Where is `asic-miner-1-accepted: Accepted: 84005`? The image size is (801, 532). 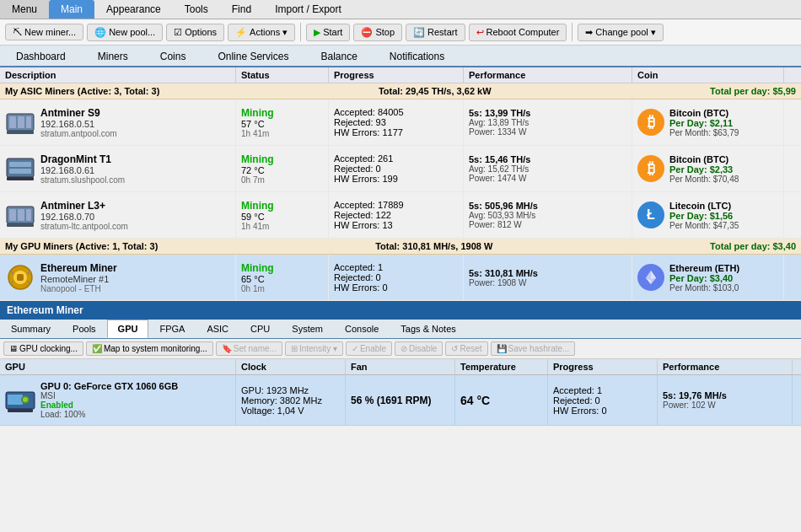 asic-miner-1-accepted: Accepted: 84005 is located at coordinates (396, 112).